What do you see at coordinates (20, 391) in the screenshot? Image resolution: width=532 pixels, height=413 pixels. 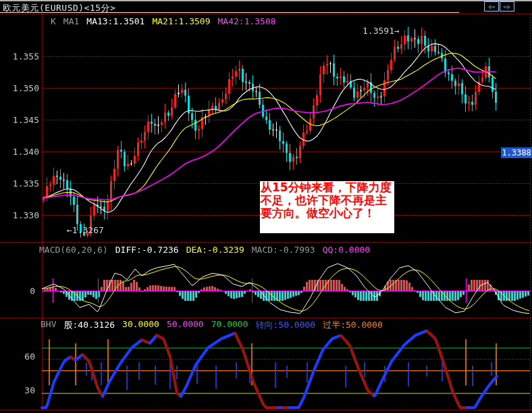 I see `bhv-axis-label: 30` at bounding box center [20, 391].